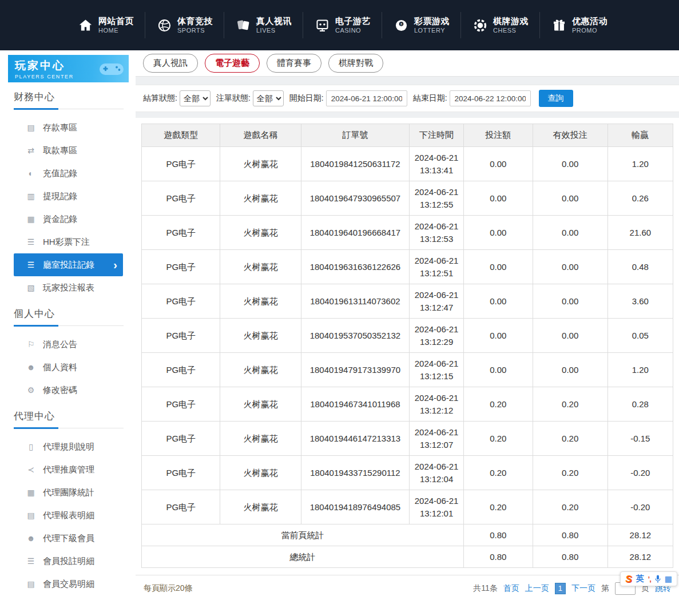 The height and width of the screenshot is (616, 679). I want to click on sidebar-item-label: 修改密碼, so click(60, 390).